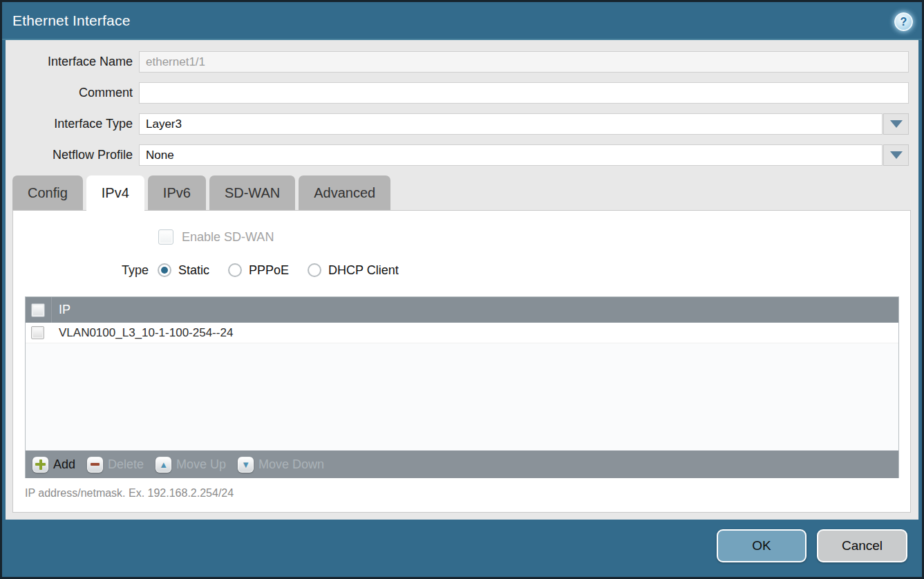 Image resolution: width=924 pixels, height=579 pixels. What do you see at coordinates (135, 271) in the screenshot?
I see `type-label: Type` at bounding box center [135, 271].